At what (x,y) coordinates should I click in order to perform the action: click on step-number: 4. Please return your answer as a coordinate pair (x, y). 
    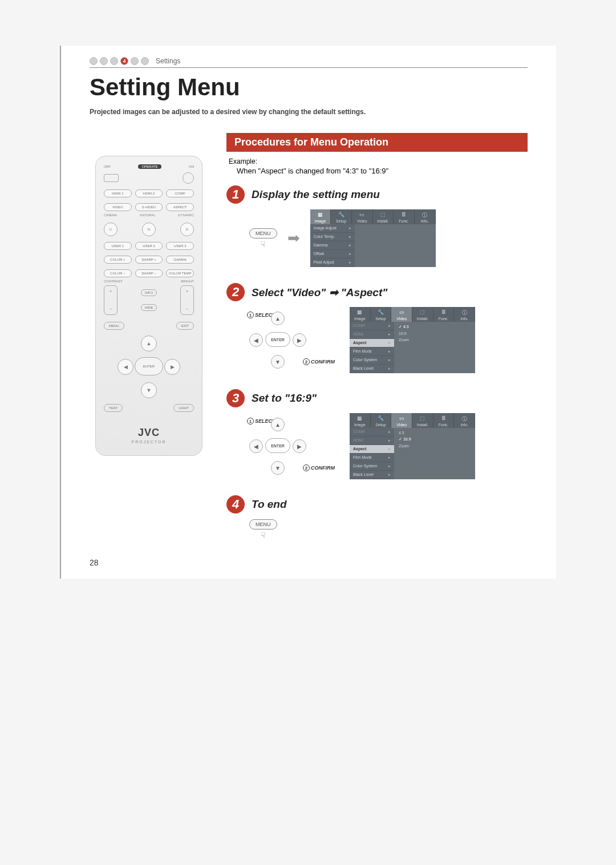
    Looking at the image, I should click on (236, 504).